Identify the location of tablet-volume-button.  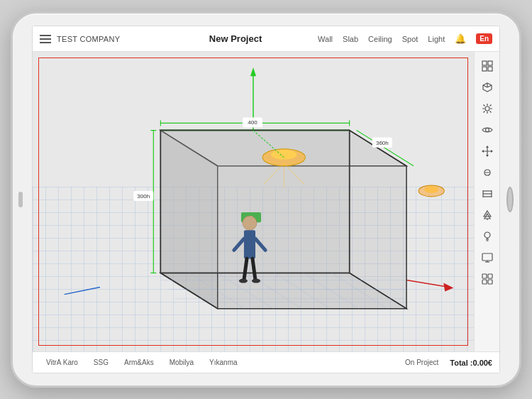
(21, 200).